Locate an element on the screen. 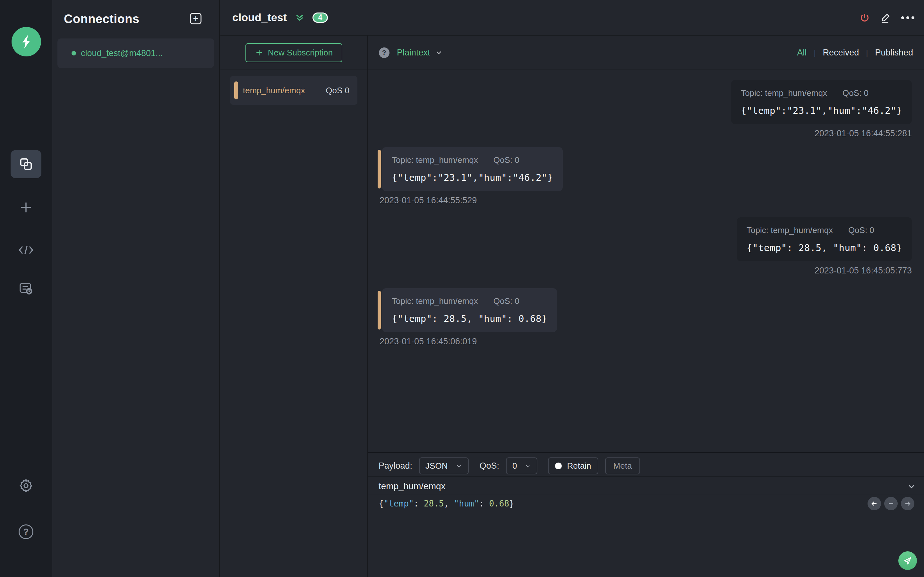 This screenshot has width=924, height=577. log-icon is located at coordinates (26, 288).